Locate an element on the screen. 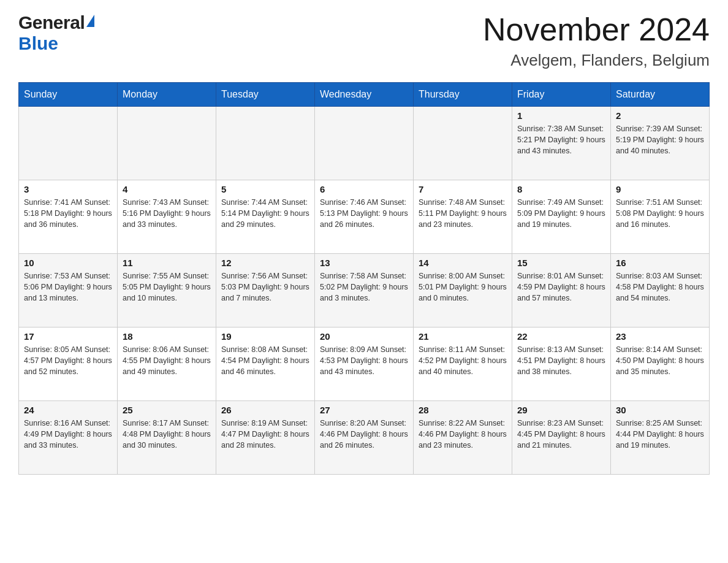 The width and height of the screenshot is (728, 563). day-number: 16 is located at coordinates (660, 262).